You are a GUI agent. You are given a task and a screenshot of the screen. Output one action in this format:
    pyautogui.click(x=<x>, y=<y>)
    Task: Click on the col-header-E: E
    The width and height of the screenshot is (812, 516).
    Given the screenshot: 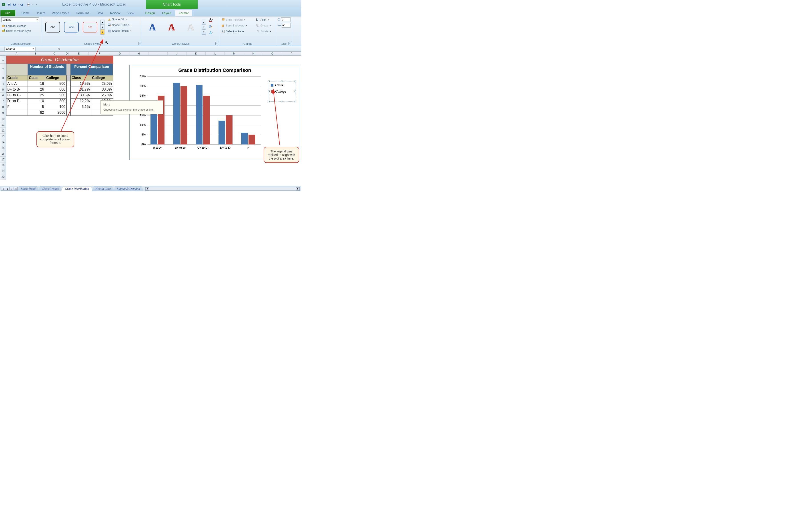 What is the action you would take?
    pyautogui.click(x=79, y=53)
    